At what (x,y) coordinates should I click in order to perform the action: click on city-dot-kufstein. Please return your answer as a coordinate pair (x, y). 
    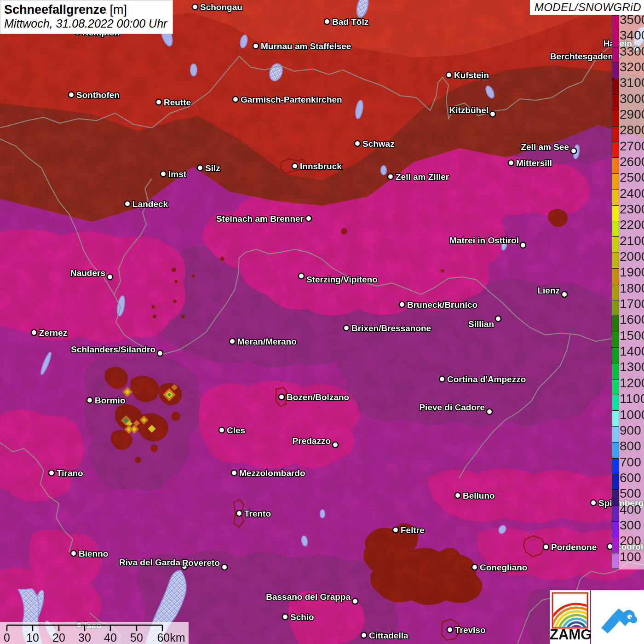
    Looking at the image, I should click on (449, 75).